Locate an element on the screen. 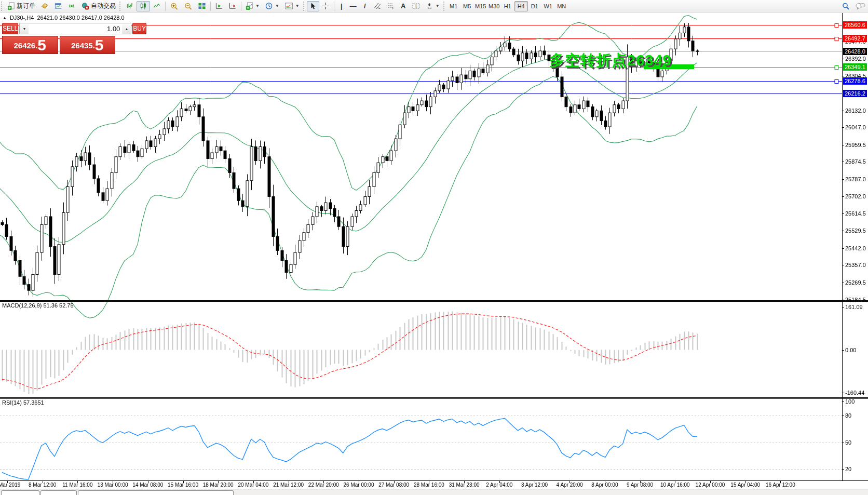 Image resolution: width=868 pixels, height=495 pixels. price-level-label: 26428.0 is located at coordinates (855, 51).